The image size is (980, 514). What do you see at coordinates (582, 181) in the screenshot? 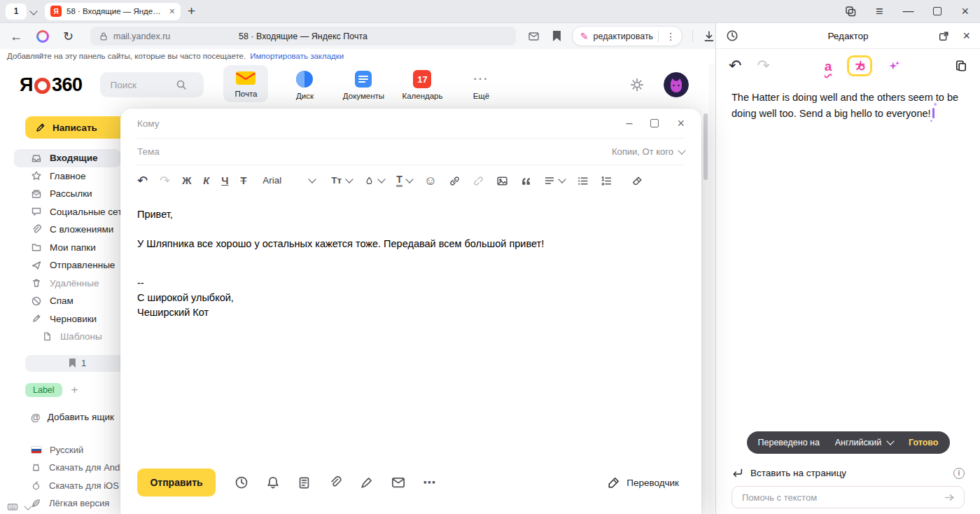
I see `bullet-list-icon` at bounding box center [582, 181].